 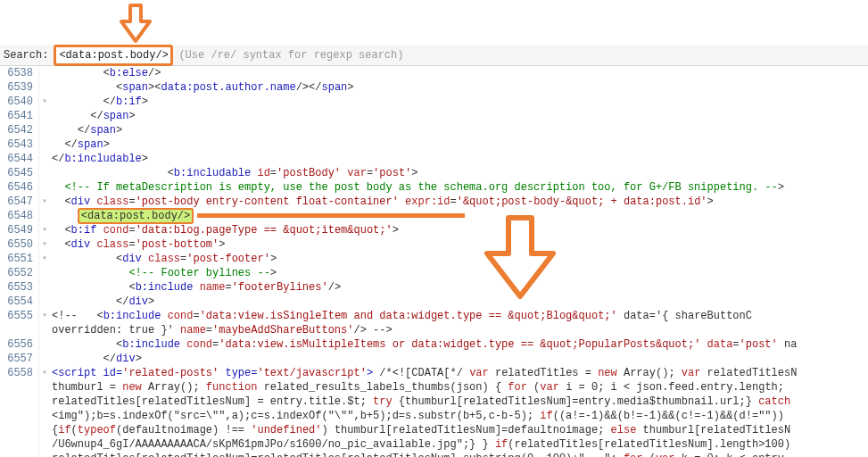 I want to click on line-number: 6554, so click(x=16, y=302).